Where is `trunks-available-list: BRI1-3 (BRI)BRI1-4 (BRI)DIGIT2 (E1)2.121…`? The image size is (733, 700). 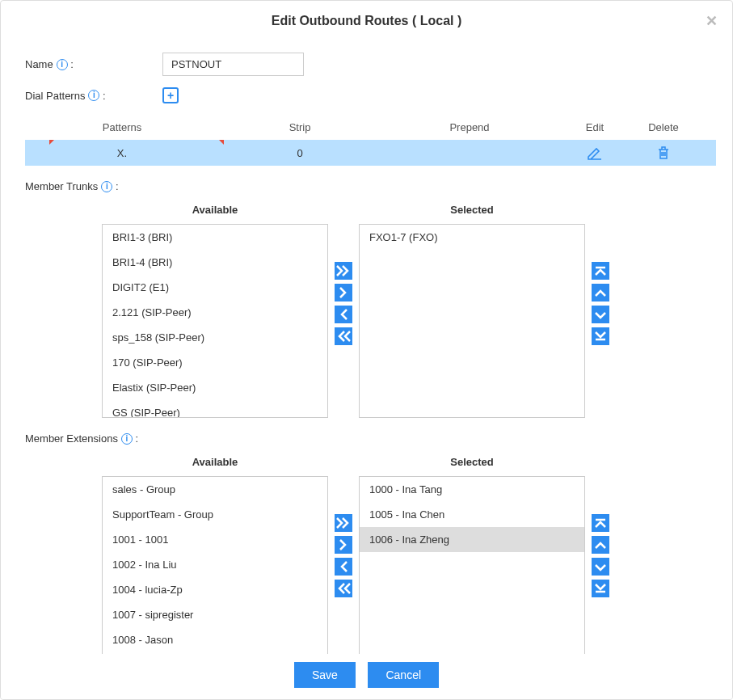 trunks-available-list: BRI1-3 (BRI)BRI1-4 (BRI)DIGIT2 (E1)2.121… is located at coordinates (215, 321).